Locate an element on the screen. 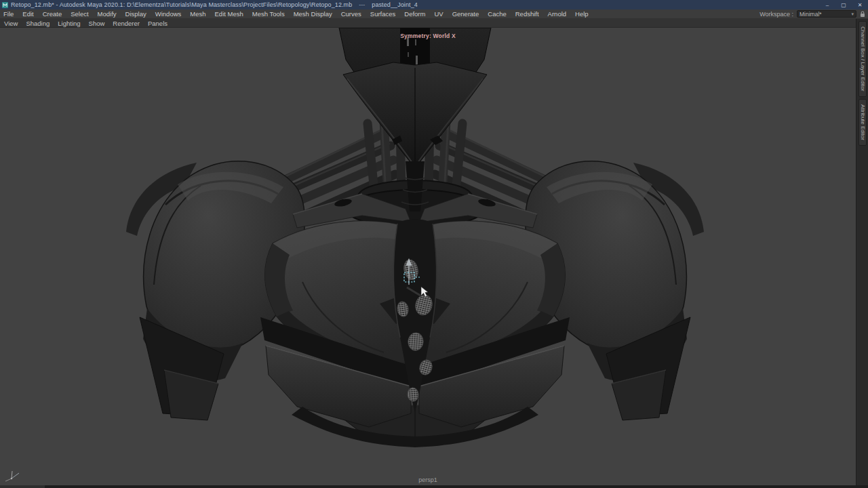 The height and width of the screenshot is (488, 868). menubar-item: Mesh Display is located at coordinates (313, 14).